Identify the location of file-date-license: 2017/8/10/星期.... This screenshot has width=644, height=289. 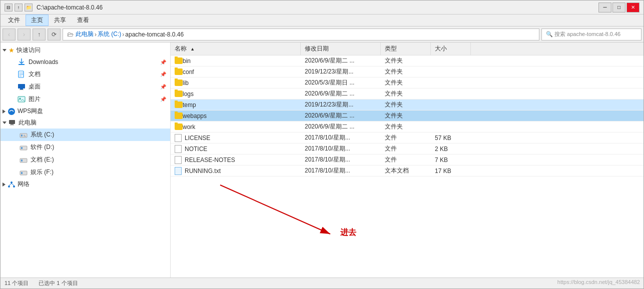
(341, 138).